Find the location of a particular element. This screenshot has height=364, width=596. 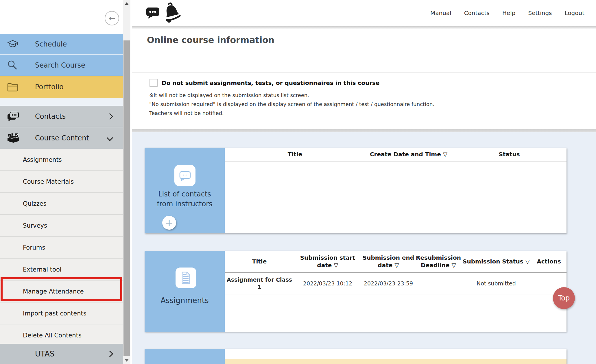

note-line: Teachers will not be notified. is located at coordinates (292, 113).